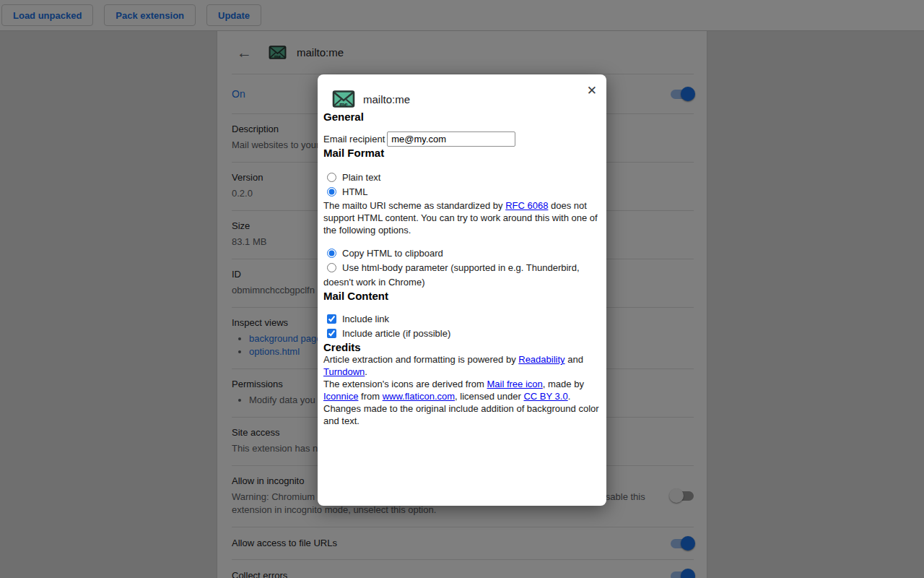  Describe the element at coordinates (419, 396) in the screenshot. I see `flaticon-link: www.flaticon.com` at that location.